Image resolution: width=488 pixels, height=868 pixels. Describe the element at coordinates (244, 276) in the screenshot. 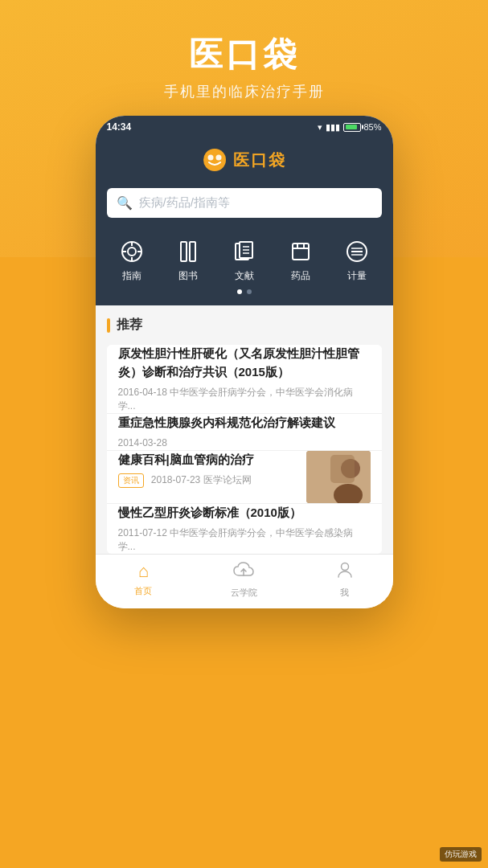

I see `nav-label-literature: 文献` at that location.